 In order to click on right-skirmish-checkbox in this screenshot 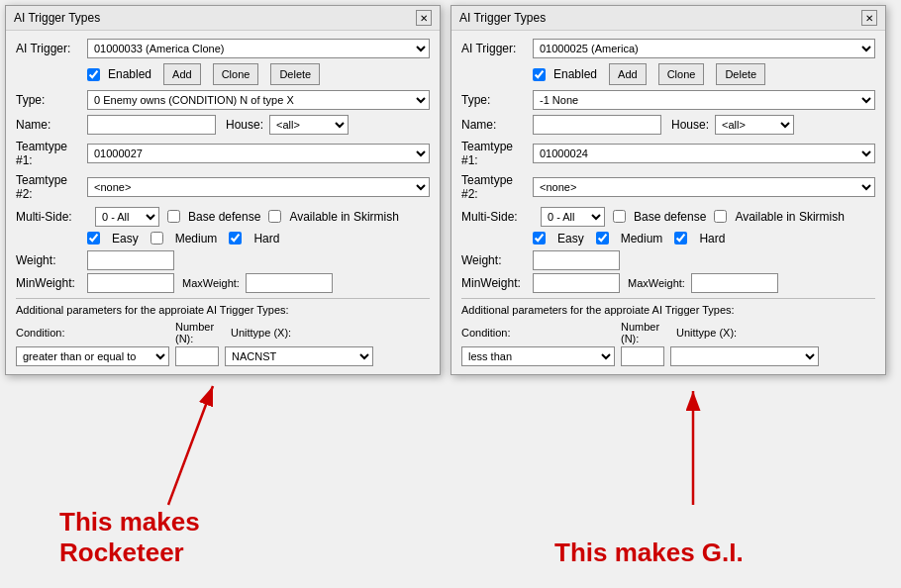, I will do `click(721, 216)`.